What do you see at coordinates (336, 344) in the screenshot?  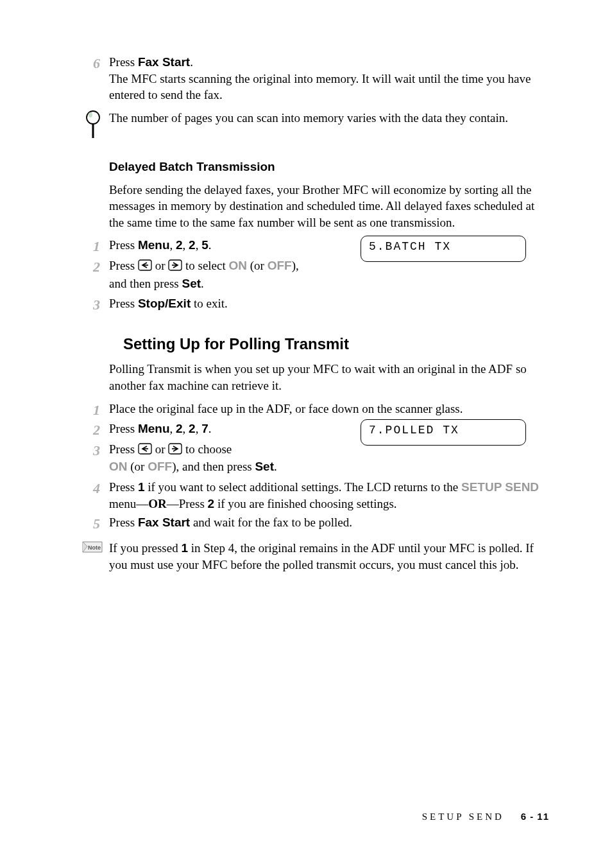 I see `polling-heading: Setting Up for Polling Transmit` at bounding box center [336, 344].